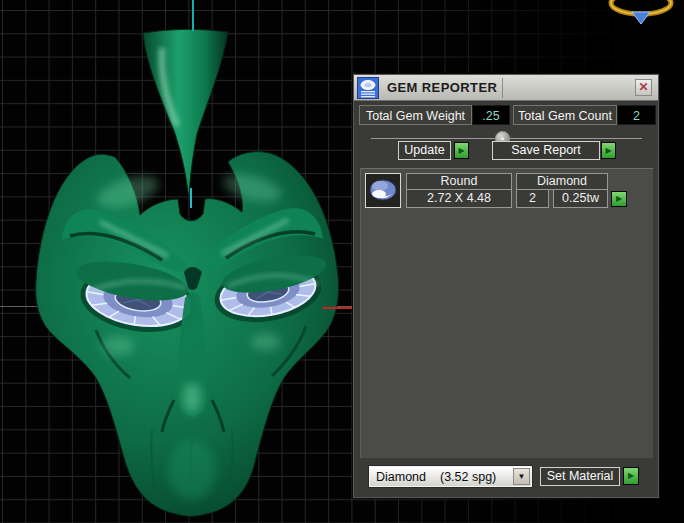 The height and width of the screenshot is (523, 684). Describe the element at coordinates (468, 477) in the screenshot. I see `material-dropdown-density: (3.52 spg)` at that location.